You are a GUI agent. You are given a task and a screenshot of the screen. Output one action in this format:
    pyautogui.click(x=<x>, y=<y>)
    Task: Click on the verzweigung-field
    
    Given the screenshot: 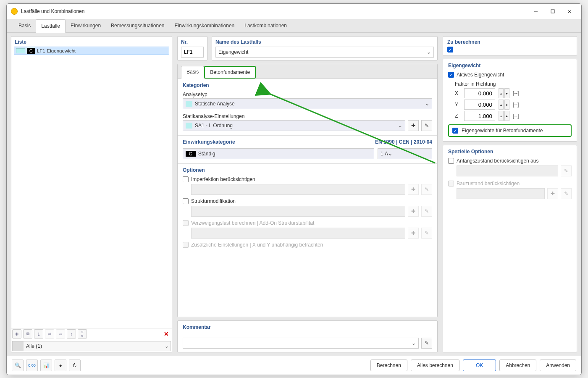 What is the action you would take?
    pyautogui.click(x=298, y=233)
    